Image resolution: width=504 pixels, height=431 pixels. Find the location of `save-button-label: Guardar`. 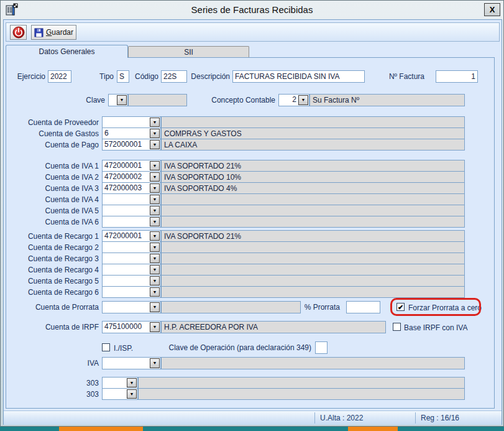

save-button-label: Guardar is located at coordinates (60, 32).